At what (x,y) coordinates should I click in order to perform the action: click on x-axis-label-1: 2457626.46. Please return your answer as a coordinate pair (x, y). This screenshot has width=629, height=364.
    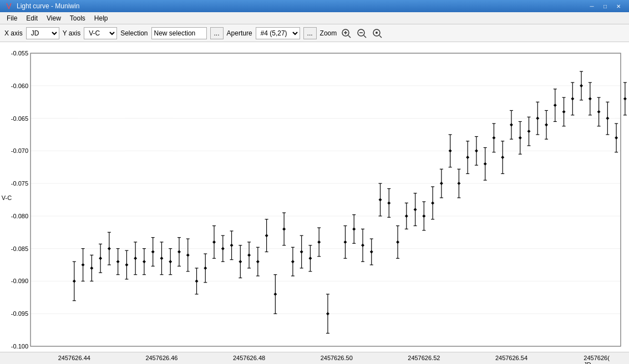
    Looking at the image, I should click on (161, 358).